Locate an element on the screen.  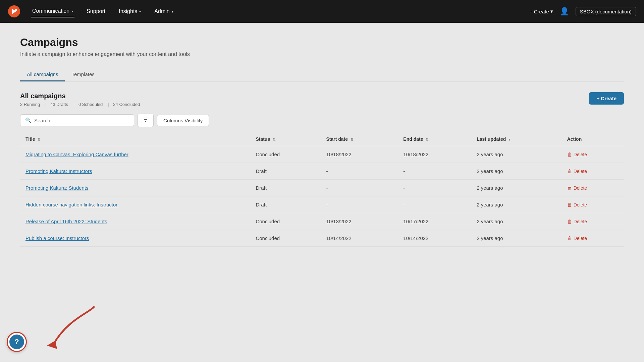
nav-item-communication: Communication ▾ is located at coordinates (53, 11).